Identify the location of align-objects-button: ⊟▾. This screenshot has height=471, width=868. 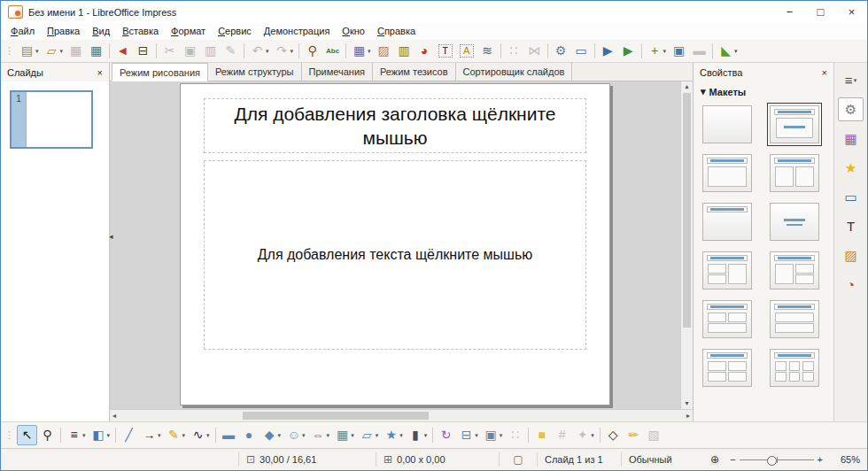
(469, 436).